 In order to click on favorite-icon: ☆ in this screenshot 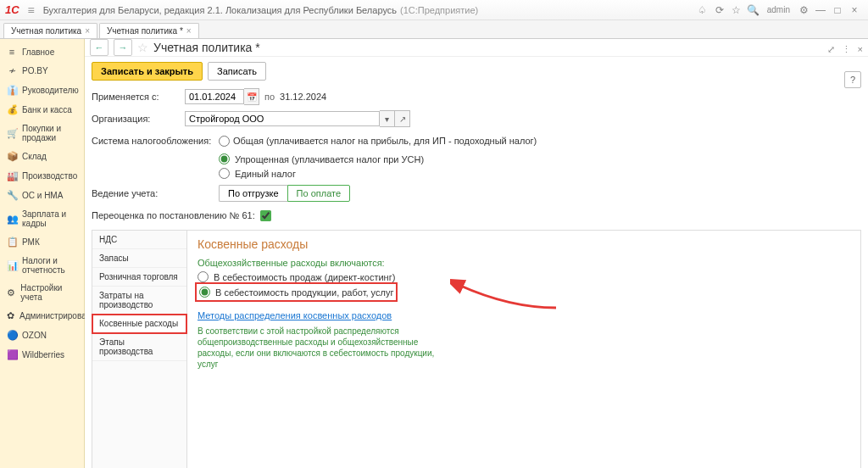, I will do `click(142, 47)`.